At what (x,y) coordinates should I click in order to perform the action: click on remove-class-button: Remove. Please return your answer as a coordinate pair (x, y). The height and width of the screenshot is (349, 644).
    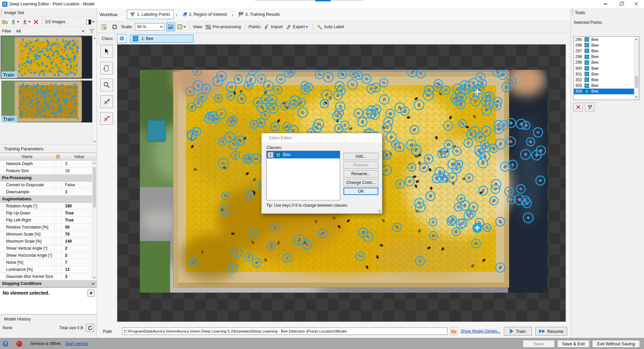
    Looking at the image, I should click on (361, 165).